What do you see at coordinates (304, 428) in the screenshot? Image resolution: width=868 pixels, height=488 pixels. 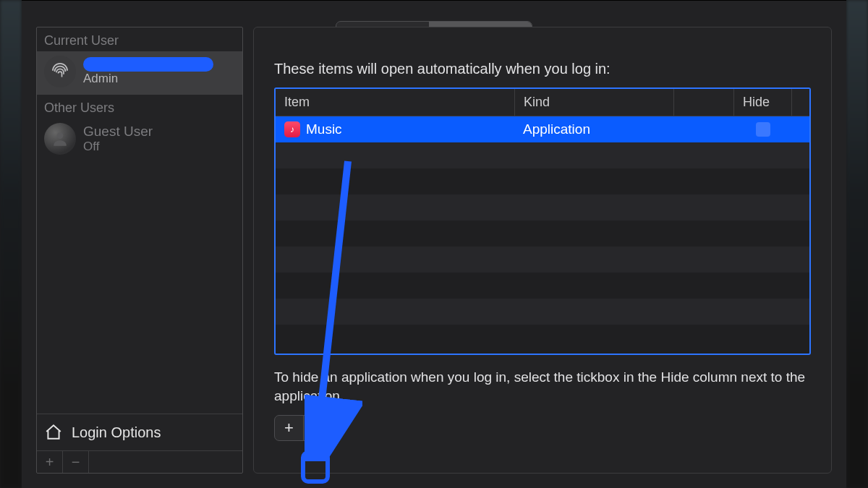 I see `login-items-add-remove-bar: + −` at bounding box center [304, 428].